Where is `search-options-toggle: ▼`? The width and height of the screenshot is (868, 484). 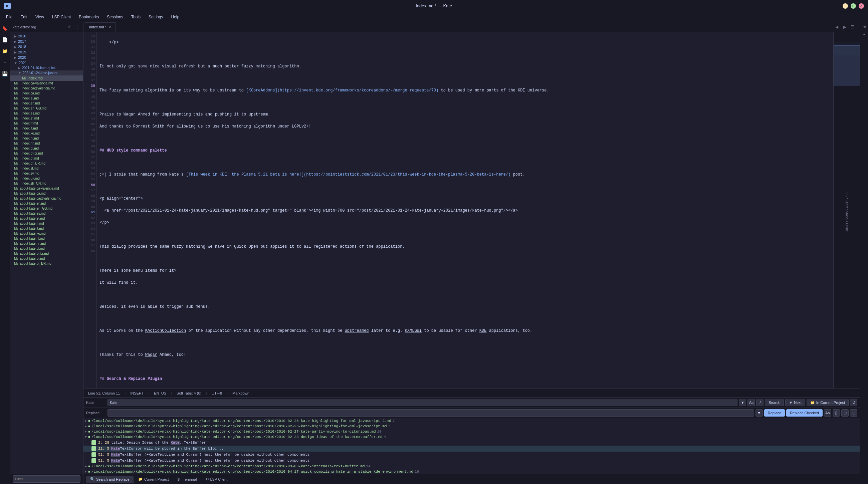 search-options-toggle: ▼ is located at coordinates (743, 402).